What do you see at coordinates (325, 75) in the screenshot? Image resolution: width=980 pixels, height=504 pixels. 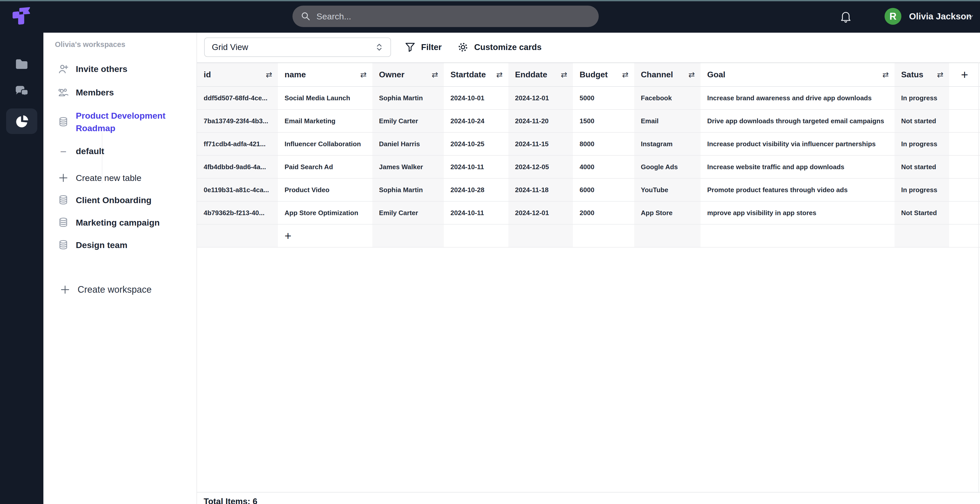 I see `column-header-name: name⇄` at bounding box center [325, 75].